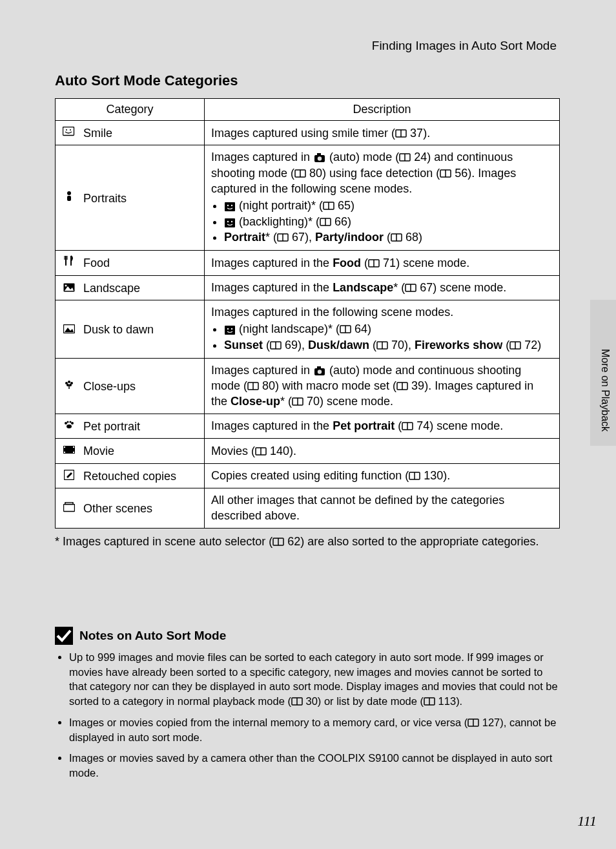 This screenshot has width=616, height=849. I want to click on row-food: Food Images captured in the Food ( 71) s…, so click(307, 263).